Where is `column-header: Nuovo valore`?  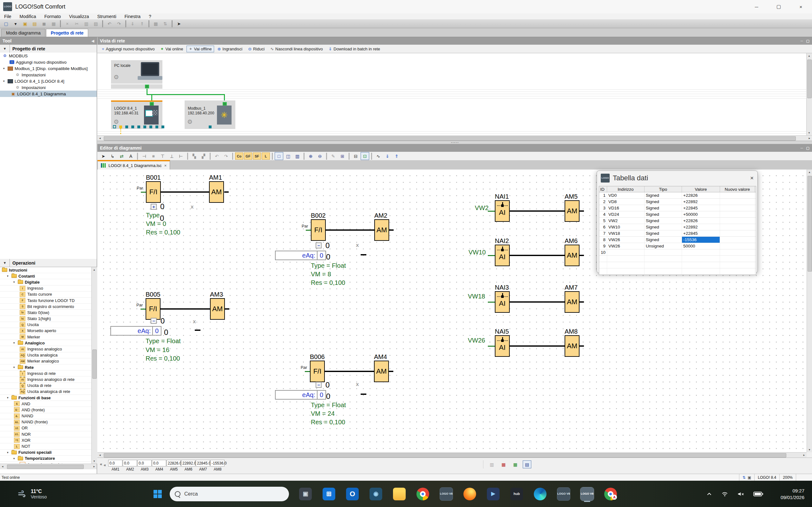 column-header: Nuovo valore is located at coordinates (738, 189).